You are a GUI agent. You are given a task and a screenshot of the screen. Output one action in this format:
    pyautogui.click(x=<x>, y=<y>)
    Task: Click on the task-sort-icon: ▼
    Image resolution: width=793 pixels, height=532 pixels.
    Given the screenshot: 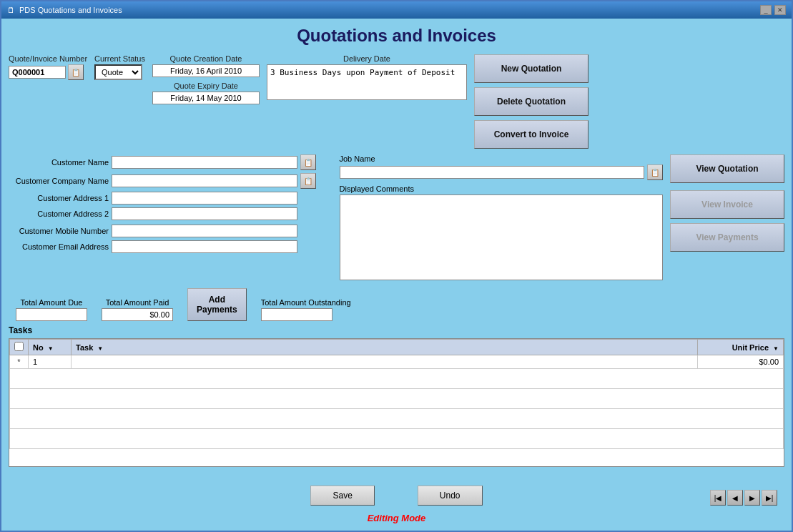 What is the action you would take?
    pyautogui.click(x=100, y=349)
    